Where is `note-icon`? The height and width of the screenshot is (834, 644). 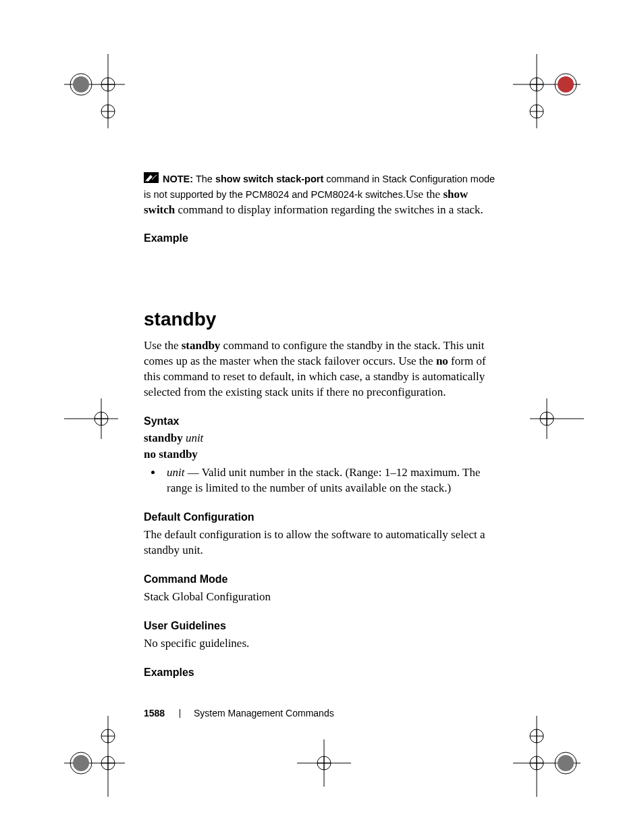
note-icon is located at coordinates (151, 180).